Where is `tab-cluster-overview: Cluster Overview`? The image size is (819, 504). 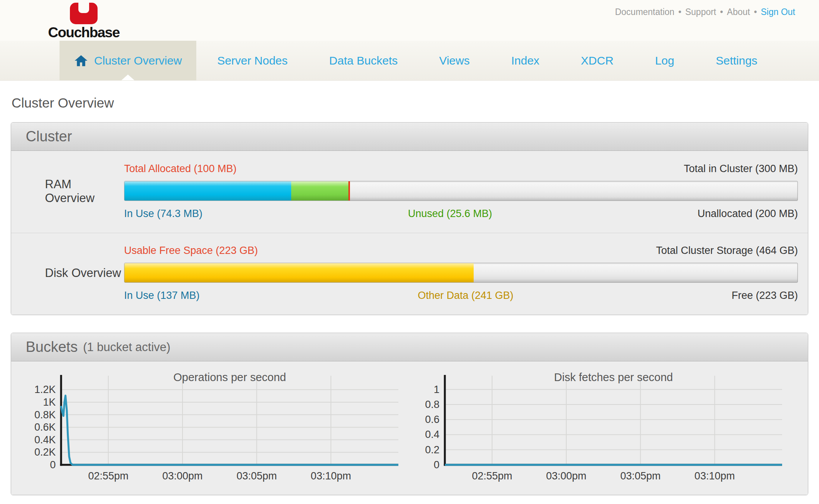
tab-cluster-overview: Cluster Overview is located at coordinates (128, 61).